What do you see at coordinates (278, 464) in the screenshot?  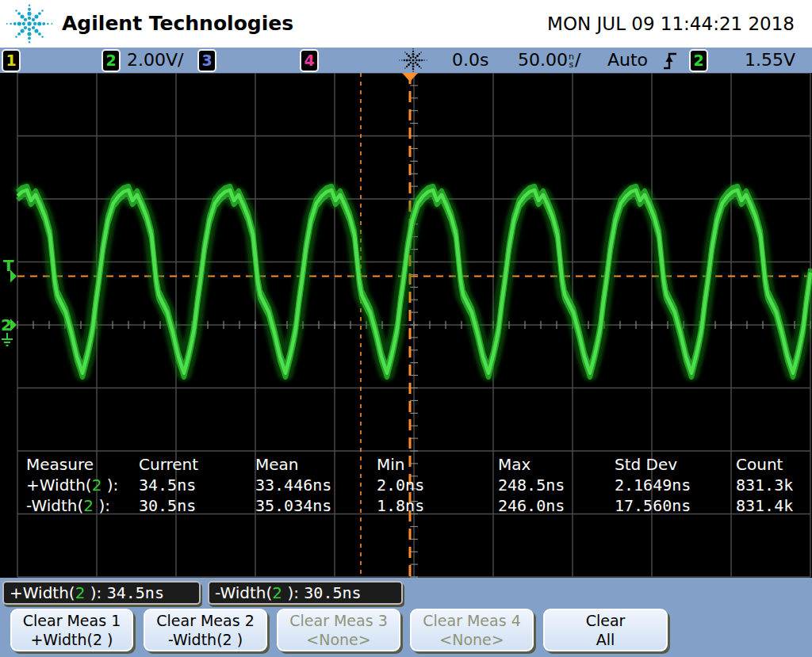 I see `col-header-mean: Mean` at bounding box center [278, 464].